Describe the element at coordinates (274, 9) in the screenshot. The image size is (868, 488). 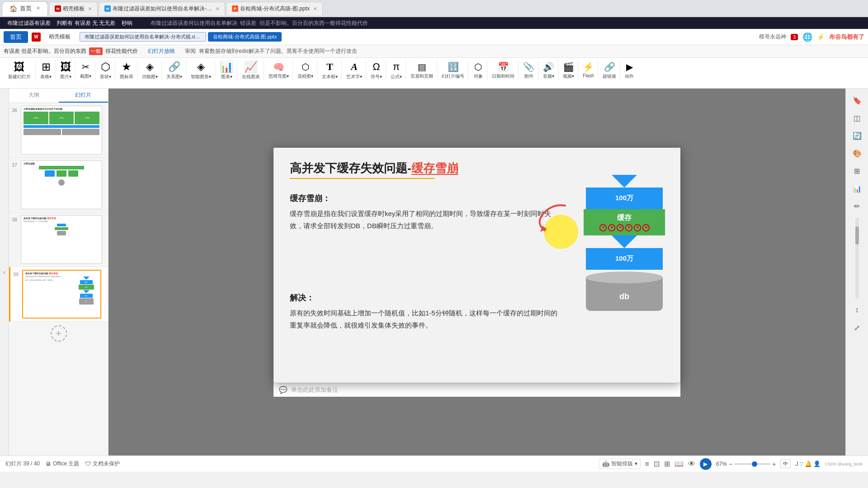
I see `tab-ppt: P 谷粒商城-分布式高级-图.pptx ✕` at that location.